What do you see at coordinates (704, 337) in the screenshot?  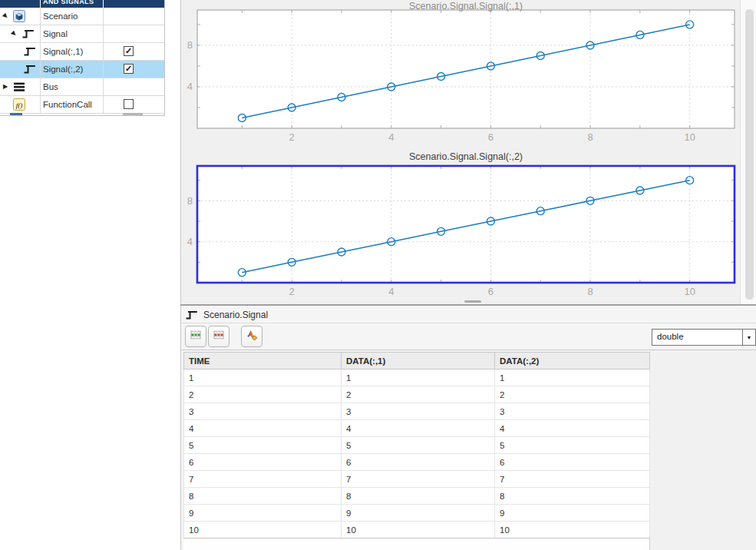 I see `datatype-dropdown: double ▼` at bounding box center [704, 337].